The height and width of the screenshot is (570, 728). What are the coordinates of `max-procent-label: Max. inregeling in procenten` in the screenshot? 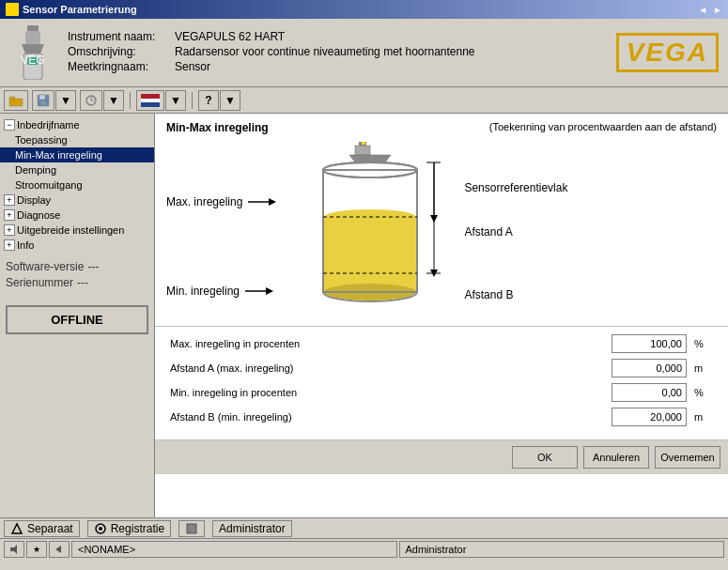 It's located at (387, 344).